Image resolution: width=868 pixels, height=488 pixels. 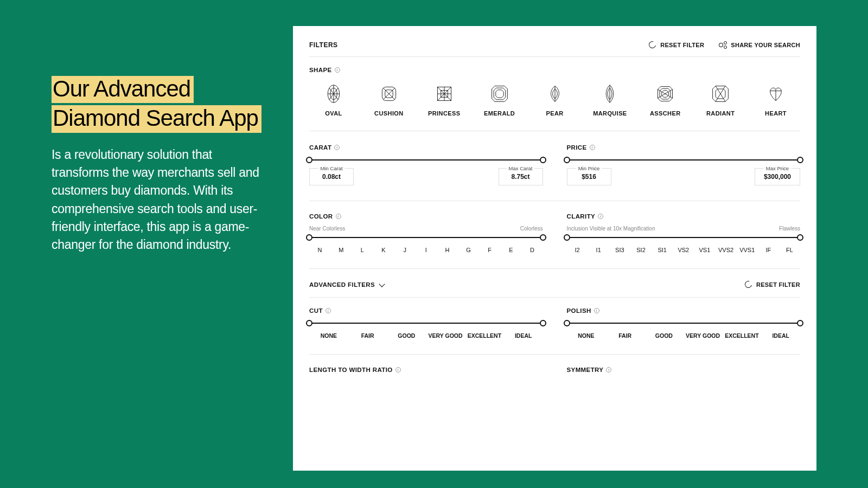 What do you see at coordinates (776, 100) in the screenshot?
I see `shape-heart: HEART` at bounding box center [776, 100].